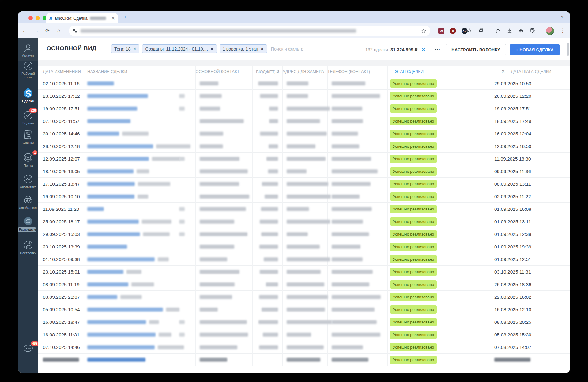 This screenshot has width=588, height=382. What do you see at coordinates (28, 224) in the screenshot?
I see `sidebar-item-distribution: Распределение` at bounding box center [28, 224].